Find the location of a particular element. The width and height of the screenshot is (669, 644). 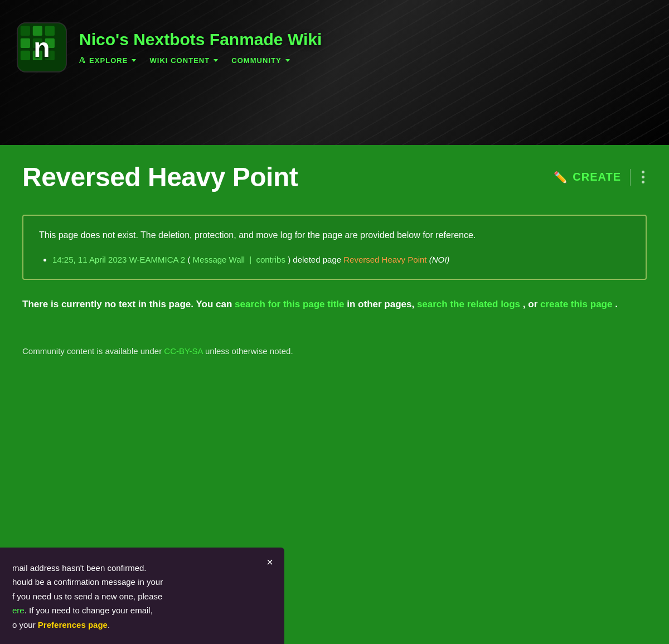

log-paren-open: ( is located at coordinates (188, 260).